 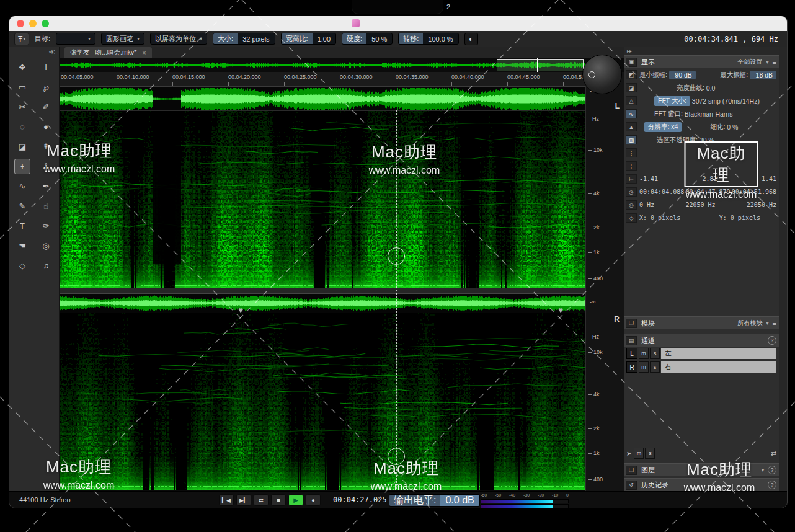 I want to click on pen-tool: ✒, so click(x=46, y=186).